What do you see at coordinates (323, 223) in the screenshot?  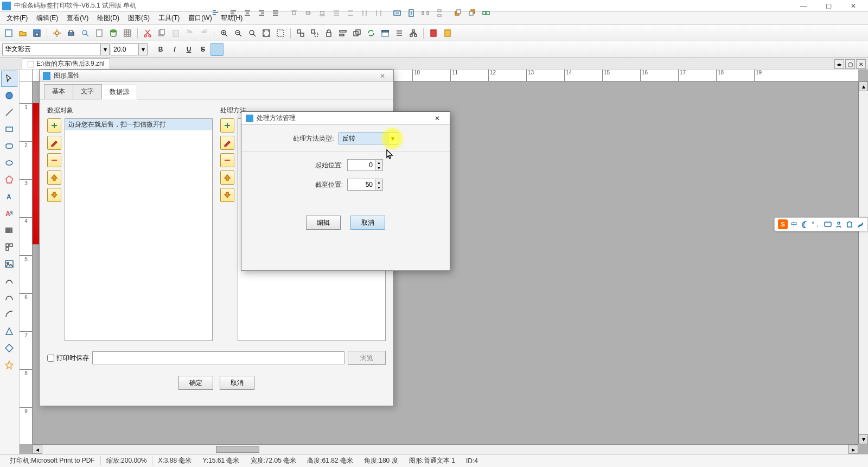 I see `dialog2-edit-button: 编辑` at bounding box center [323, 223].